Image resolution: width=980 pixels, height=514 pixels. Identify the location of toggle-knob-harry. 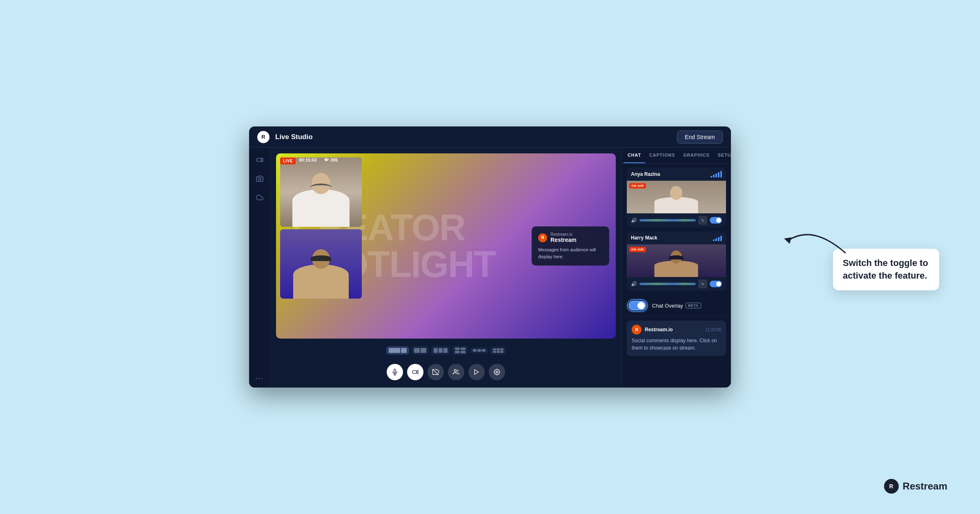
(719, 284).